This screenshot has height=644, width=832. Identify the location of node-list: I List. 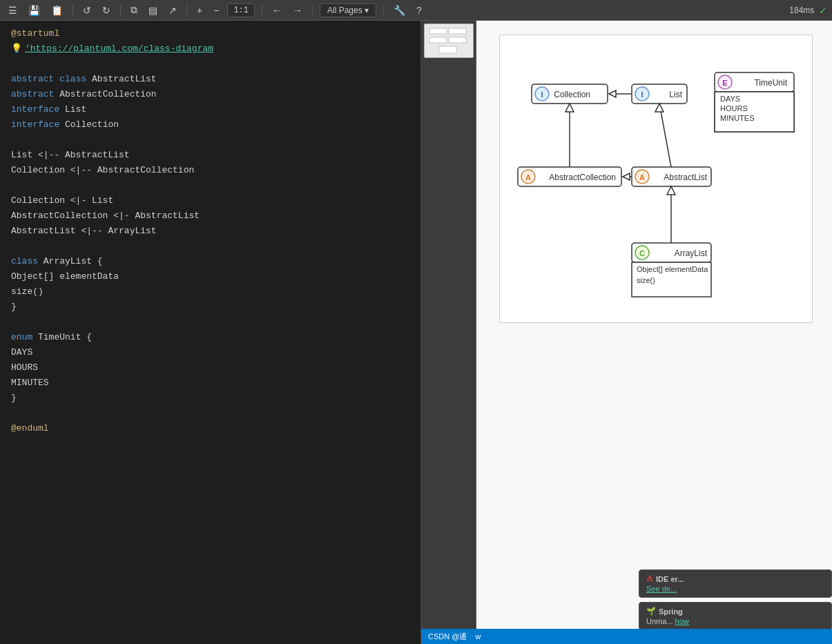
(659, 94).